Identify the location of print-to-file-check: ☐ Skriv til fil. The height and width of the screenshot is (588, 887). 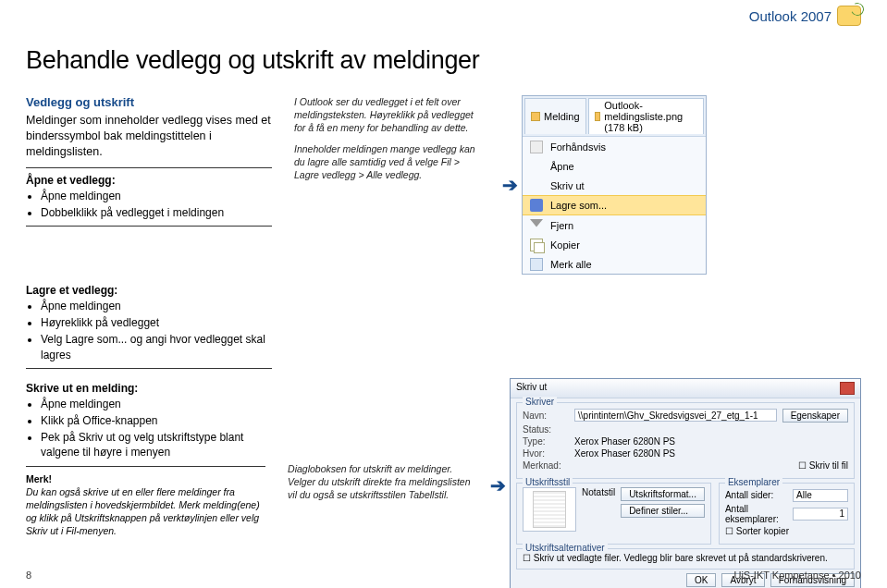
(823, 466).